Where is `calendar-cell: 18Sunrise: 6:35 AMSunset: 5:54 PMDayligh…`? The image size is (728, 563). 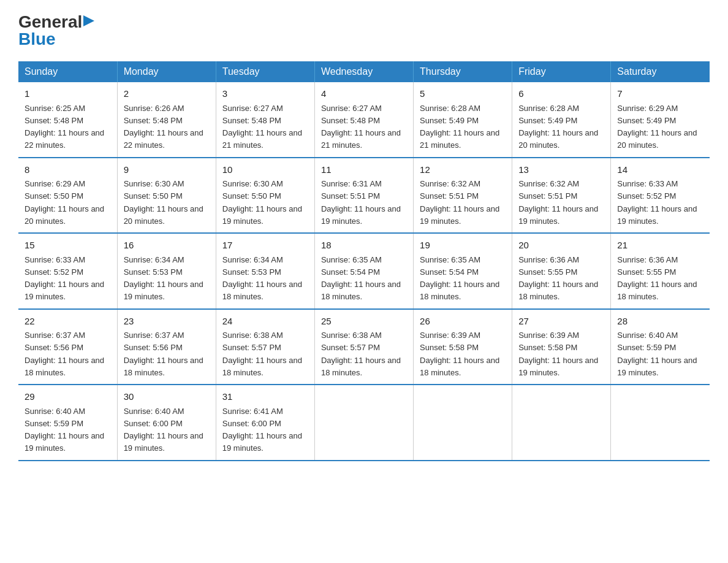
calendar-cell: 18Sunrise: 6:35 AMSunset: 5:54 PMDayligh… is located at coordinates (364, 271).